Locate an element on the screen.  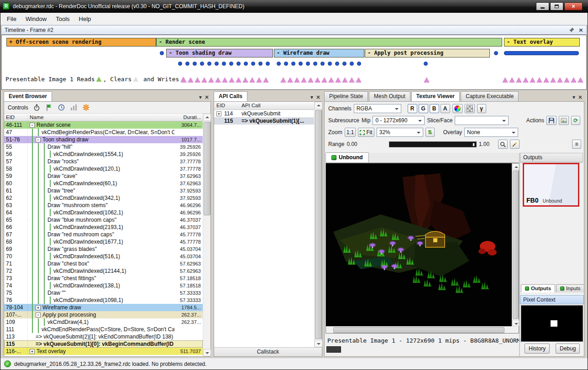
tab-capture-executable: Capture Executable is located at coordinates (489, 96).